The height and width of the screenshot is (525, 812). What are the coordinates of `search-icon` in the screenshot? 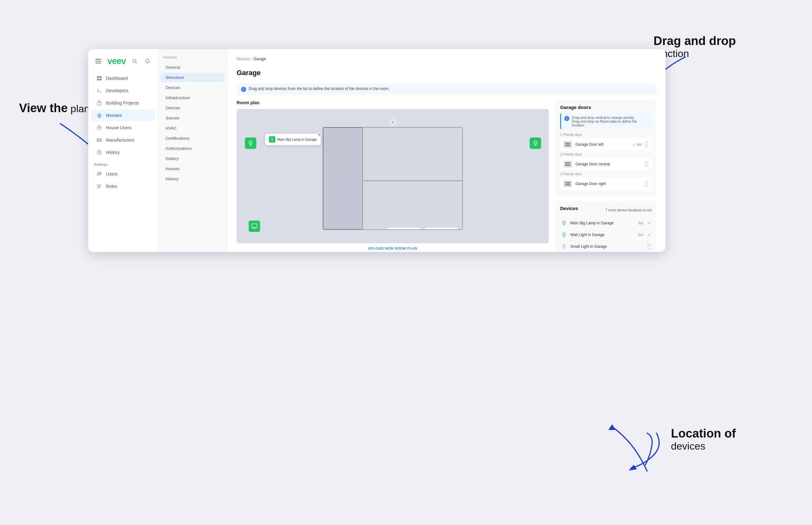 It's located at (135, 61).